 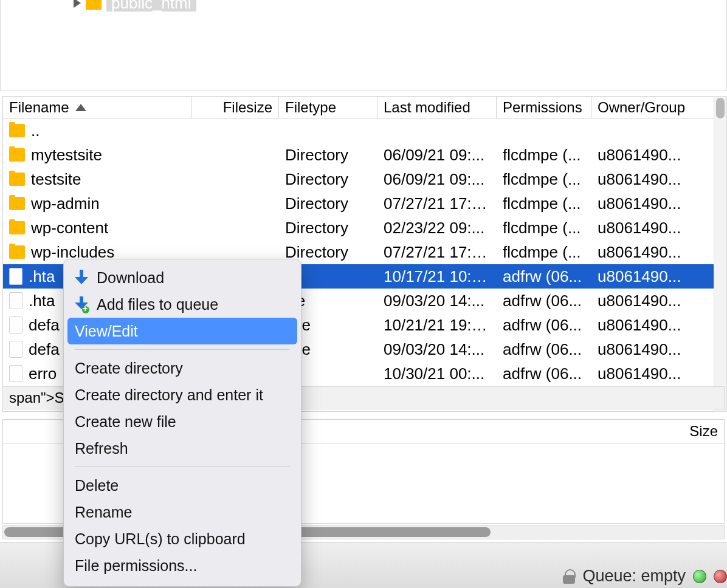 I want to click on file-name: mytestsite, so click(x=67, y=156).